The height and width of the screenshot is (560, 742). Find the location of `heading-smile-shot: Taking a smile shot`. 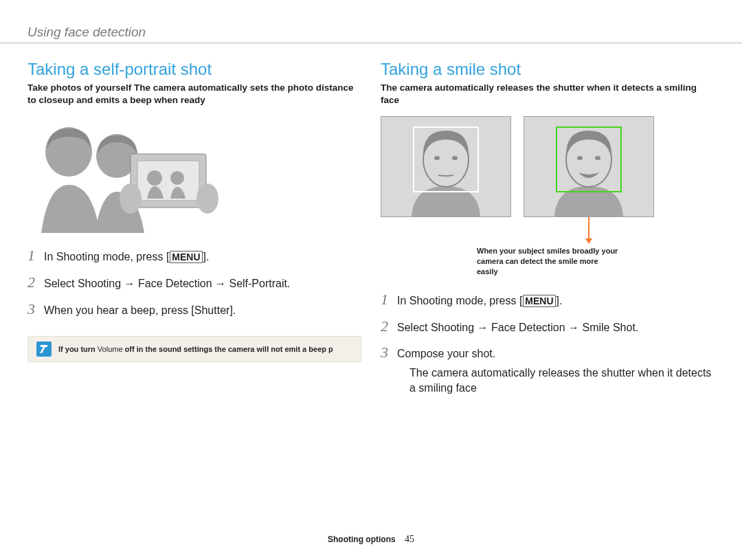

heading-smile-shot: Taking a smile shot is located at coordinates (548, 69).